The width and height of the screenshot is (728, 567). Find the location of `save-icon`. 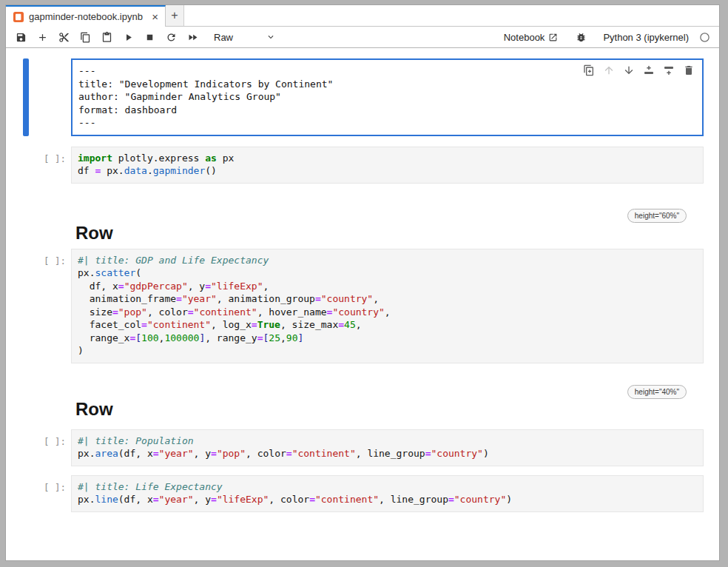

save-icon is located at coordinates (21, 37).